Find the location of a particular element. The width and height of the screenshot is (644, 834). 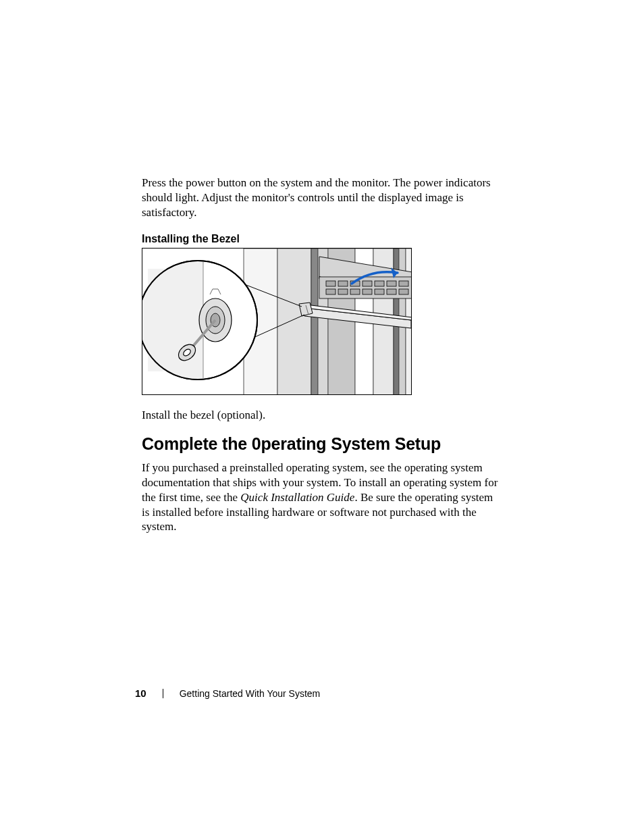

page-footer: 10 Getting Started With Your System is located at coordinates (227, 693).